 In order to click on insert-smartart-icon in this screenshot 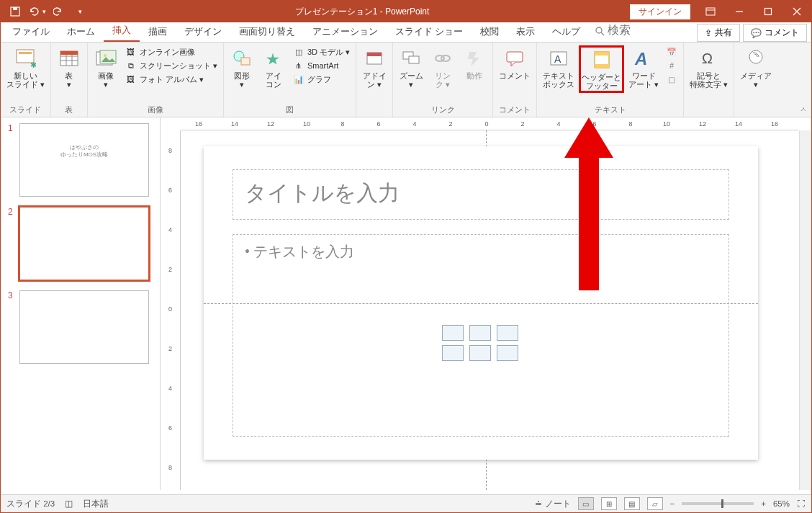, I will do `click(508, 333)`.